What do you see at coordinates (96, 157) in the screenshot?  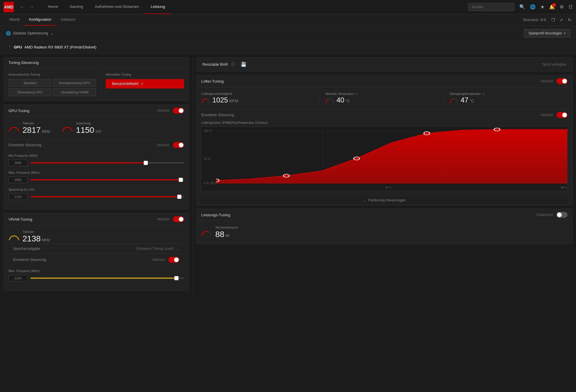 I see `gpu-tuning-card: GPU-Tuning Aktiviert` at bounding box center [96, 157].